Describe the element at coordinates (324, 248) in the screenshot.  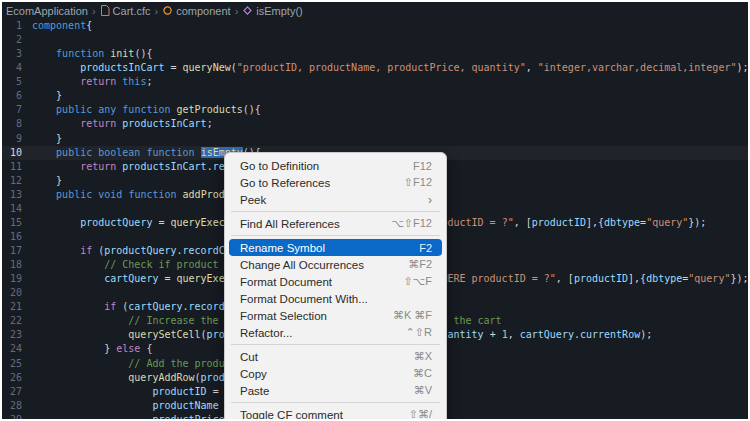
I see `menu-item-label: Rename Symbol` at that location.